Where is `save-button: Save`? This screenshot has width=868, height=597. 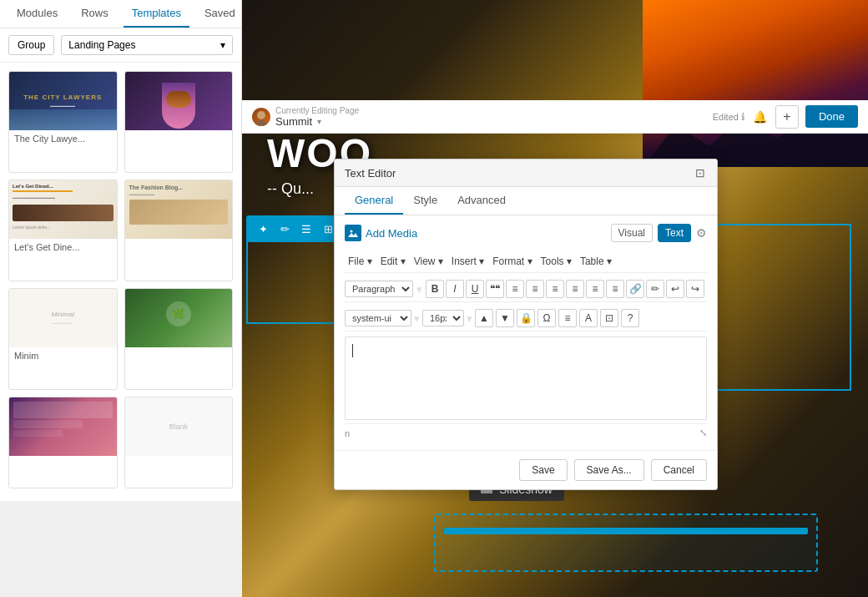 save-button: Save is located at coordinates (542, 470).